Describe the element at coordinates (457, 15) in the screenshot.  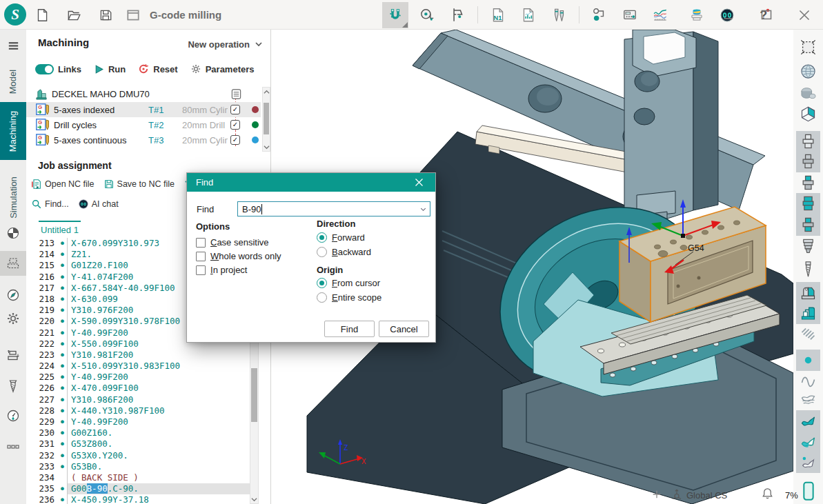
I see `caliper-icon` at that location.